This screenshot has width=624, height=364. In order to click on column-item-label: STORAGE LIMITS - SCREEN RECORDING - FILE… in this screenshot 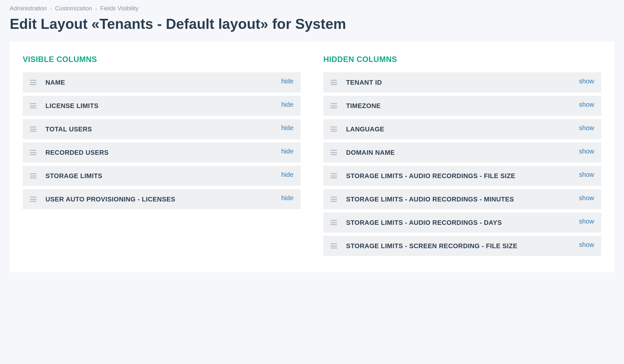, I will do `click(459, 246)`.